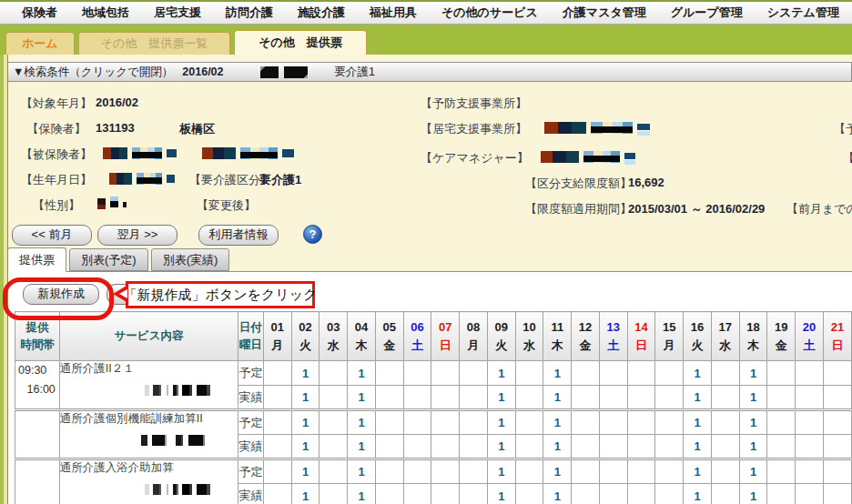 This screenshot has width=852, height=504. Describe the element at coordinates (604, 13) in the screenshot. I see `menu-item: 介護マスタ管理` at that location.